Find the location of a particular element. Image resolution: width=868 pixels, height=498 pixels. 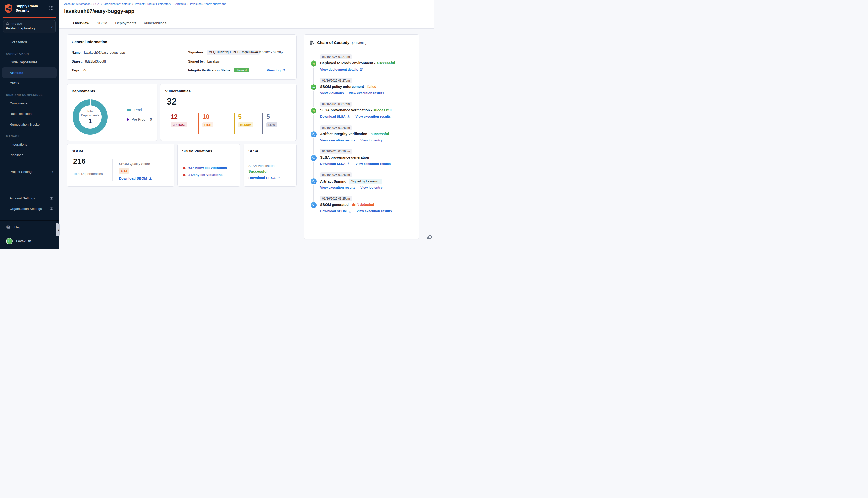

link-view-deployment-details: View deployment details is located at coordinates (341, 69).